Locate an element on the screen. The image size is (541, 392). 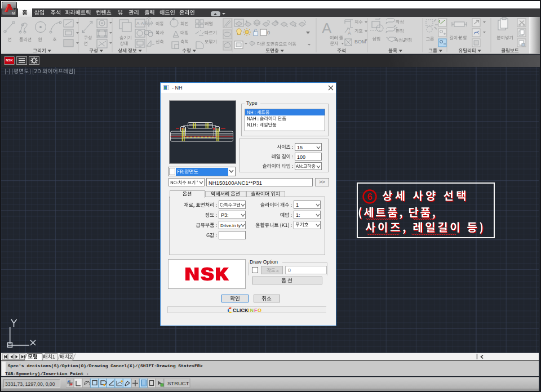
svg-text: M is located at coordinates (14, 14).